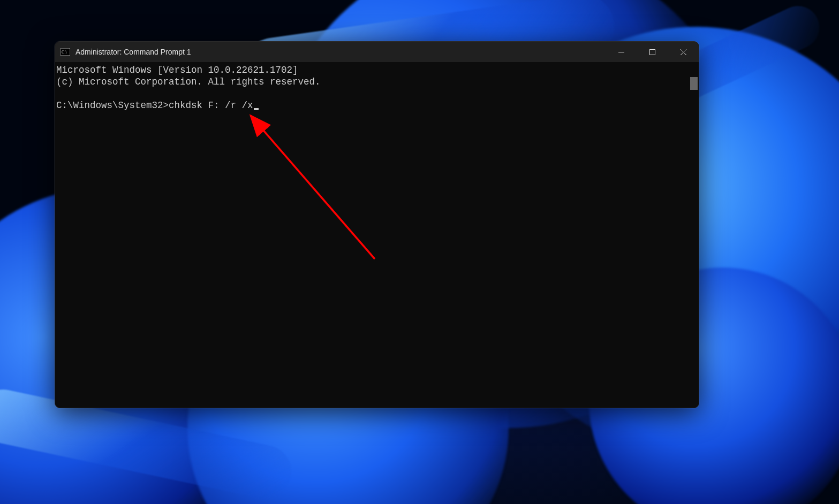  What do you see at coordinates (652, 52) in the screenshot?
I see `maximize-button` at bounding box center [652, 52].